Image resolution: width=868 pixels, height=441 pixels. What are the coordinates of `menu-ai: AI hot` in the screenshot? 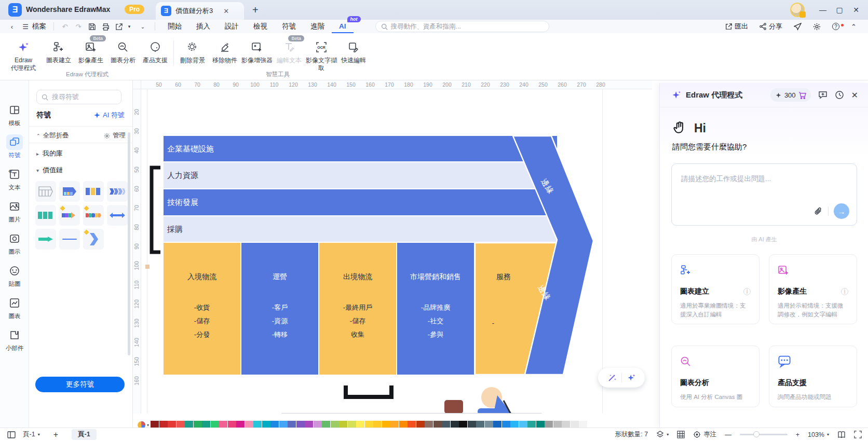 It's located at (343, 26).